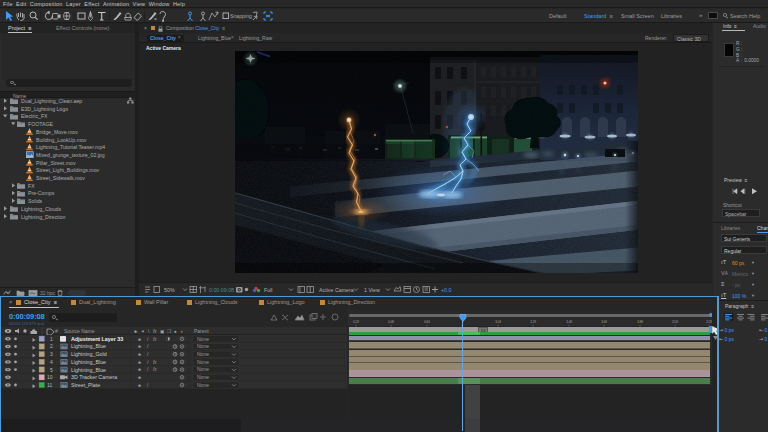 This screenshot has height=432, width=768. What do you see at coordinates (50, 377) in the screenshot?
I see `svg-text: 10` at bounding box center [50, 377].